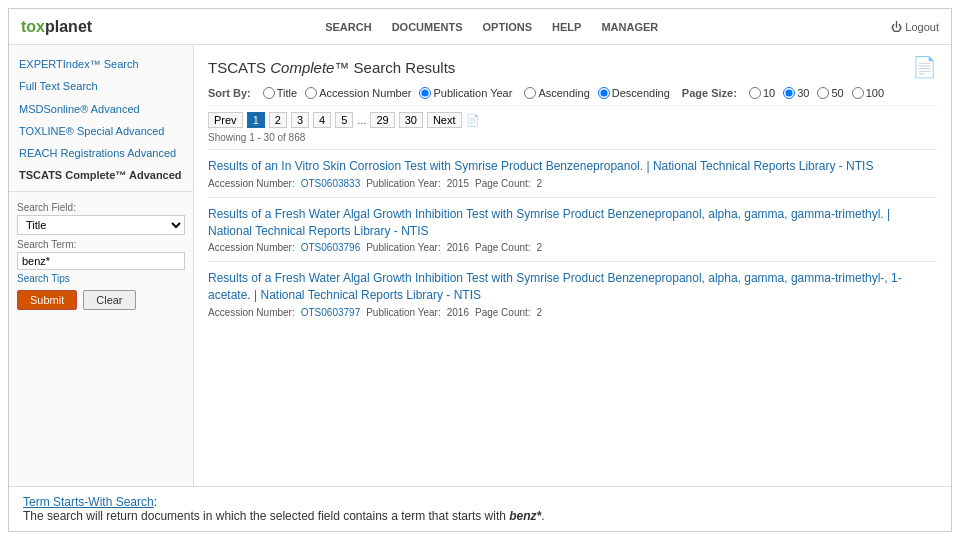 Image resolution: width=960 pixels, height=540 pixels. Describe the element at coordinates (322, 120) in the screenshot. I see `page-4-button: 4` at that location.